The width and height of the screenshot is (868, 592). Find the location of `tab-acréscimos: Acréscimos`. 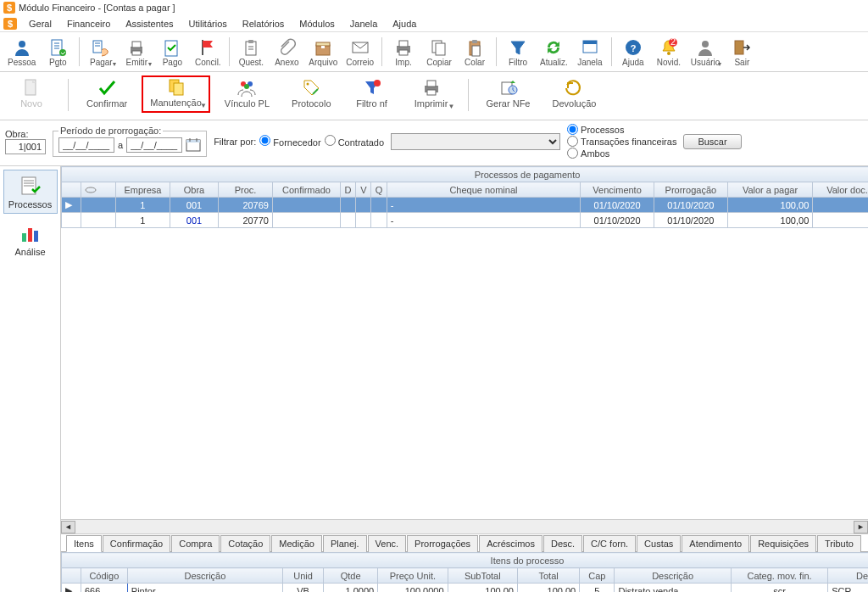

tab-acréscimos: Acréscimos is located at coordinates (510, 544).